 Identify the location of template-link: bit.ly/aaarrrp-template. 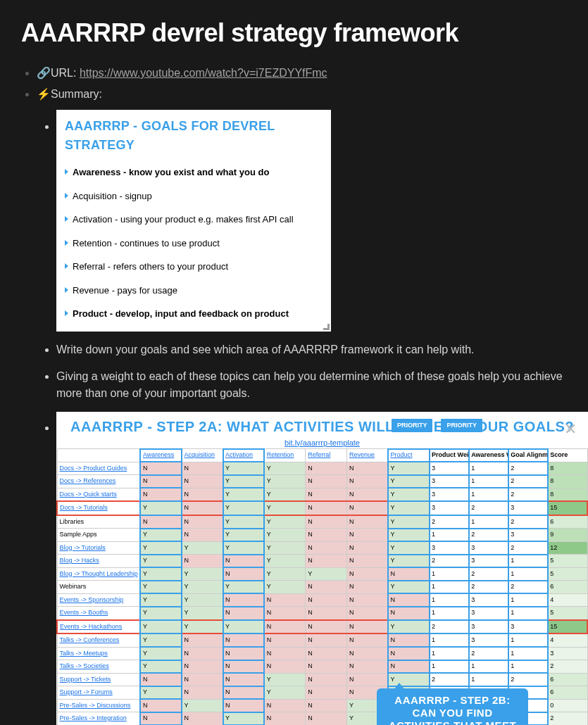
(323, 443).